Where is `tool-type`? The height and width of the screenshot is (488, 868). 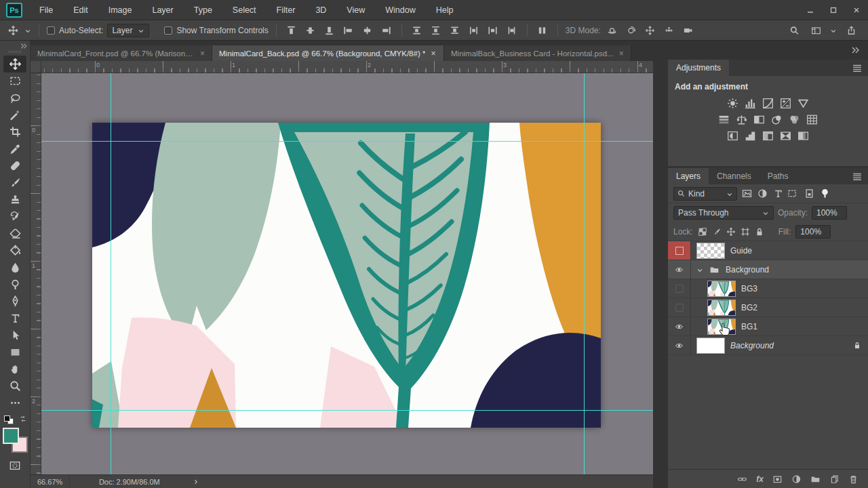 tool-type is located at coordinates (15, 319).